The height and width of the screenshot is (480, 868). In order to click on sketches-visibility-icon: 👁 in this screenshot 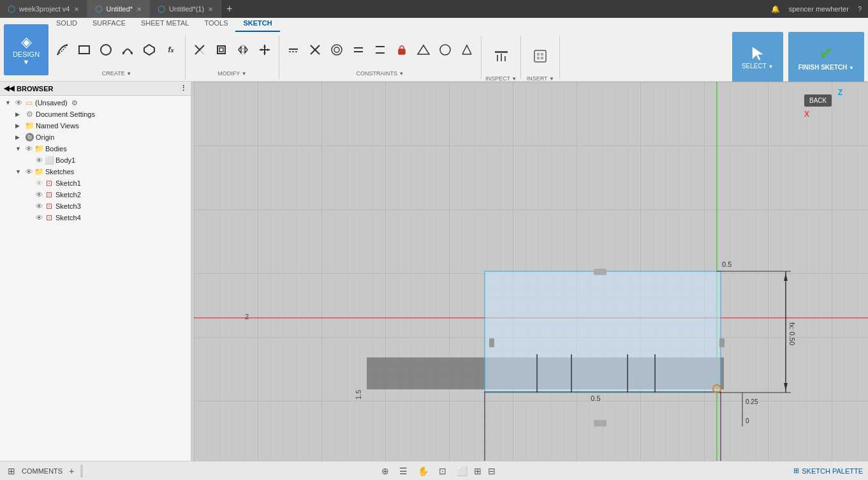, I will do `click(29, 172)`.